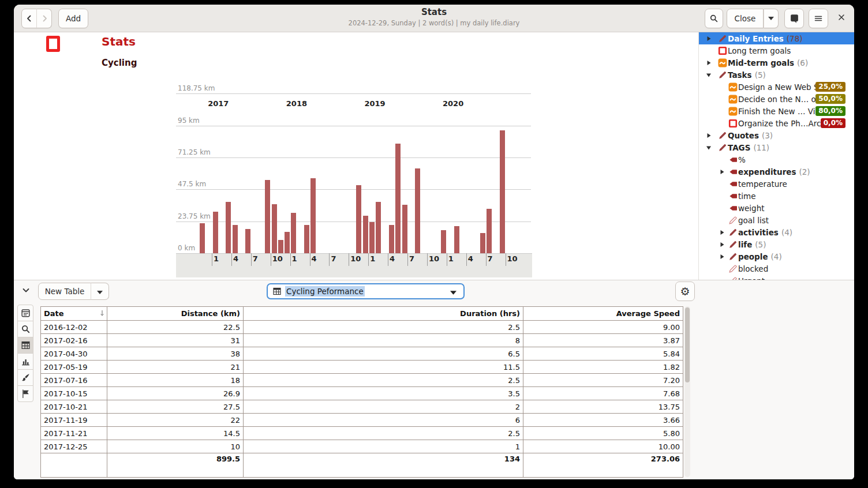 The image size is (868, 488). What do you see at coordinates (175, 446) in the screenshot?
I see `cell-value: 10` at bounding box center [175, 446].